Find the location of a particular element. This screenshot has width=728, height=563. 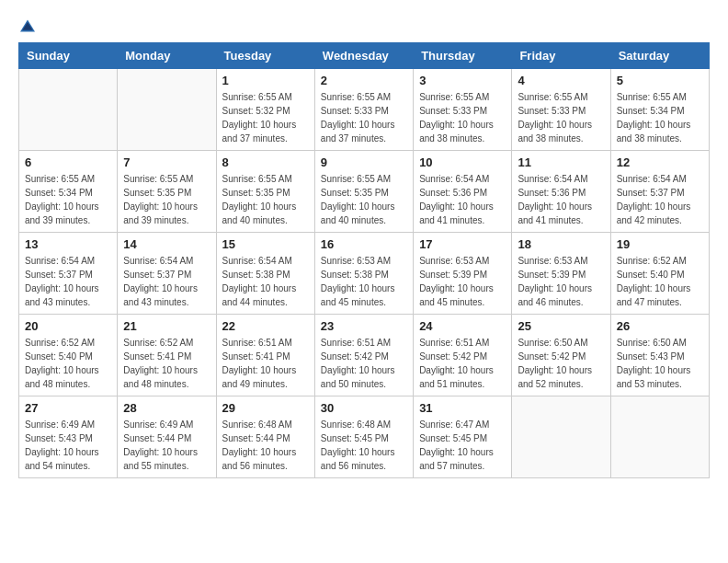

day-number: 7 is located at coordinates (166, 162).